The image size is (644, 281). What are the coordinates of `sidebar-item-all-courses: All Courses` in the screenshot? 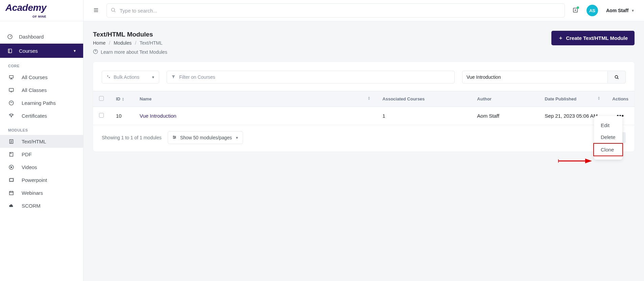 It's located at (42, 77).